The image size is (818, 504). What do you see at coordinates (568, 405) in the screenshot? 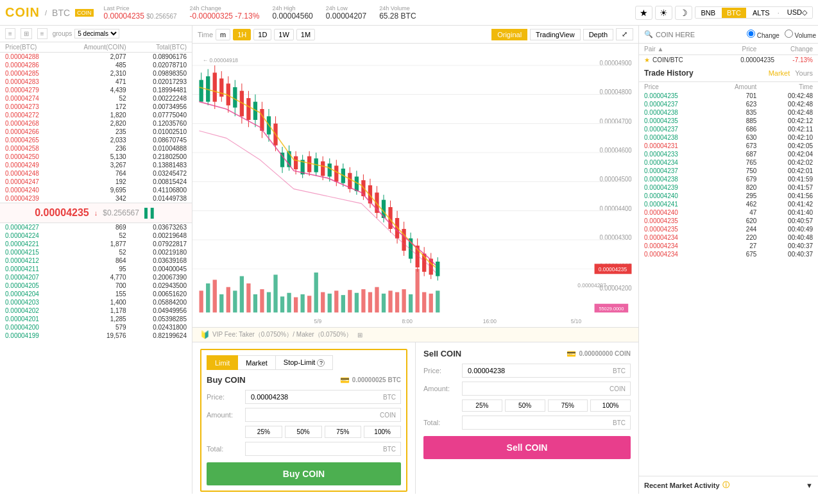
I see `sell-75pct: 75%` at bounding box center [568, 405].